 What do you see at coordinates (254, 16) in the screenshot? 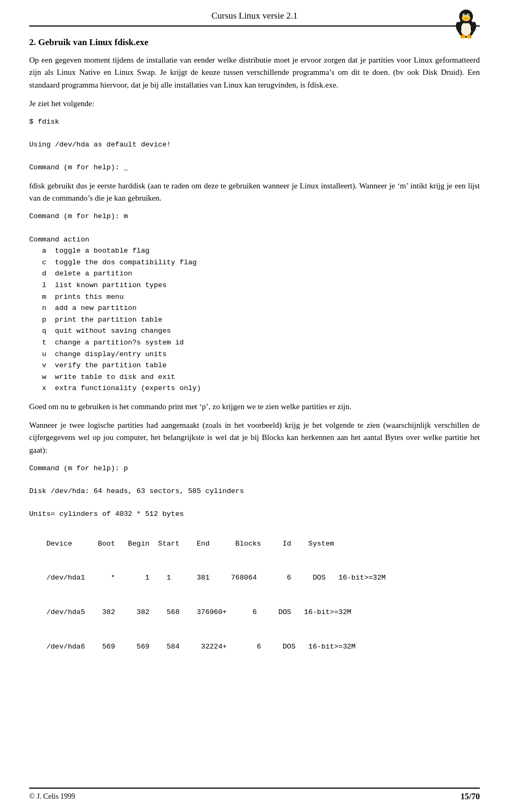
I see `header-title: Cursus Linux versie 2.1` at bounding box center [254, 16].